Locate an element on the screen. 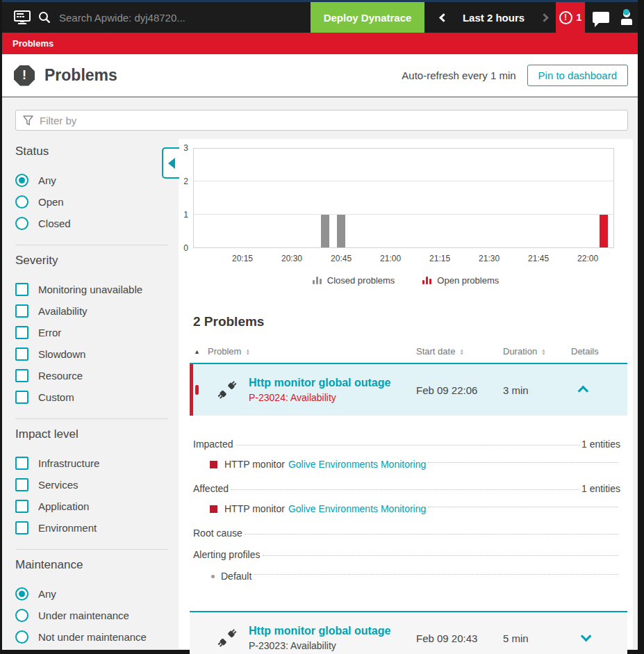 This screenshot has width=644, height=654. chart-legend: Closed problemsOpen problems is located at coordinates (406, 281).